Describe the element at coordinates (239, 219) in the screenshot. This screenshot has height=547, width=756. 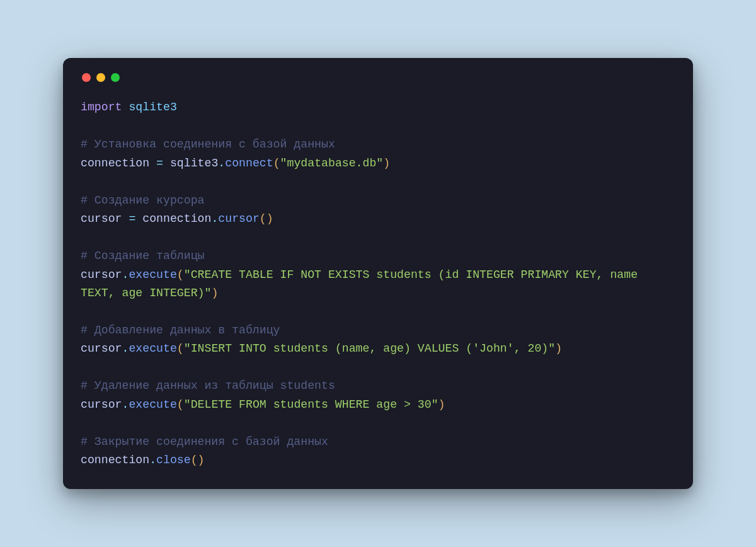
I see `function-name: cursor` at that location.